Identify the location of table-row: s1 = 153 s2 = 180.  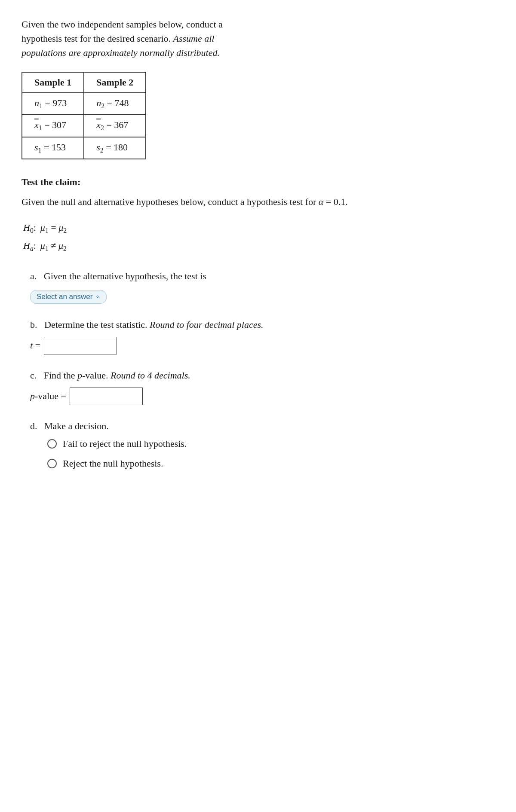
(84, 148).